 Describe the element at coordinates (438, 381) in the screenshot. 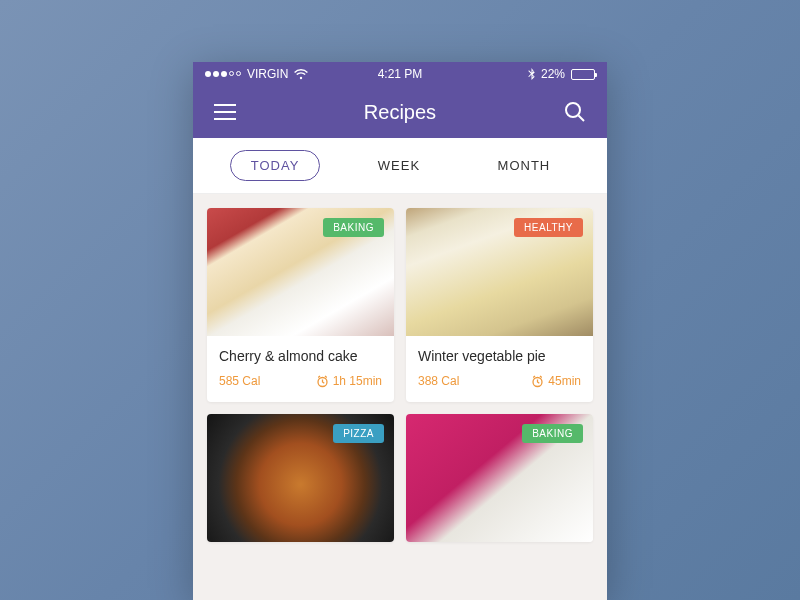

I see `calories-label: 388 Cal` at that location.